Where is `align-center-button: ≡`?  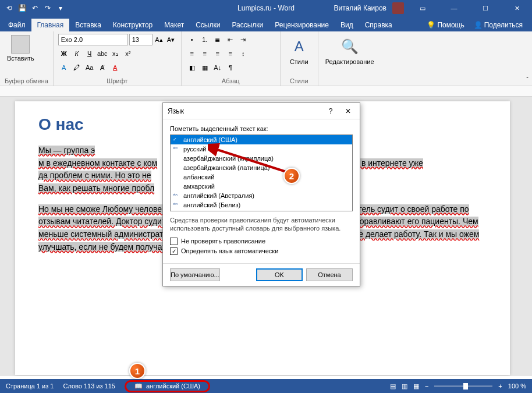
align-center-button: ≡ is located at coordinates (205, 54).